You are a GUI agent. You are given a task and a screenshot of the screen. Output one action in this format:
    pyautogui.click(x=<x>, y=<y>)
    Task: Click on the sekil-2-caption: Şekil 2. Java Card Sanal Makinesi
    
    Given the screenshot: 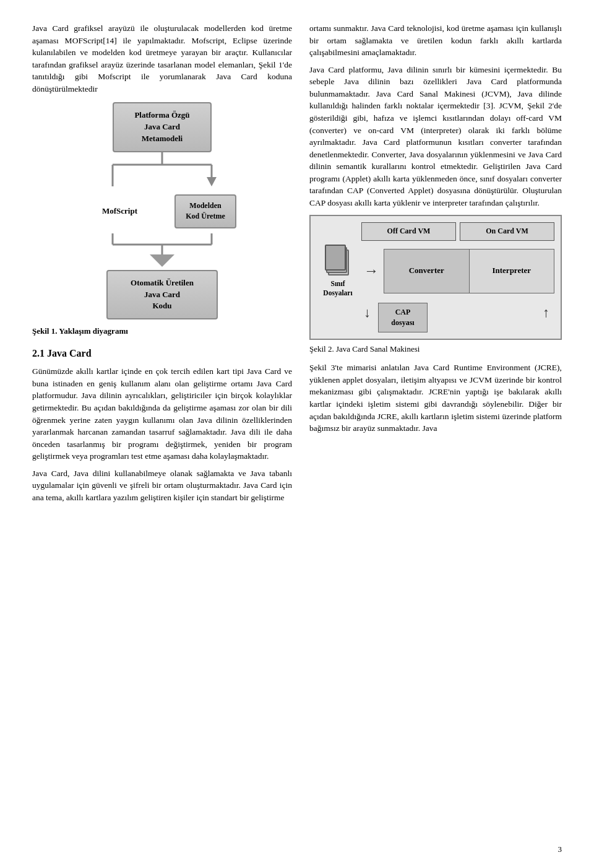 What is the action you would take?
    pyautogui.click(x=436, y=349)
    